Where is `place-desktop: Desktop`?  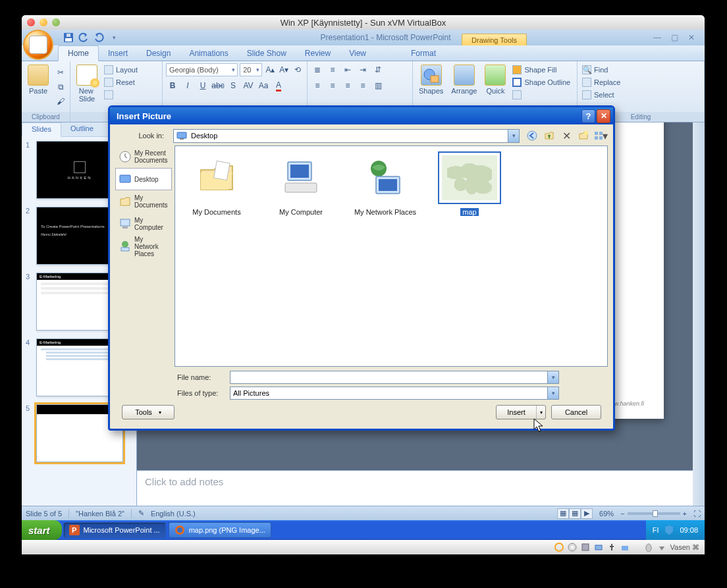 place-desktop: Desktop is located at coordinates (144, 179).